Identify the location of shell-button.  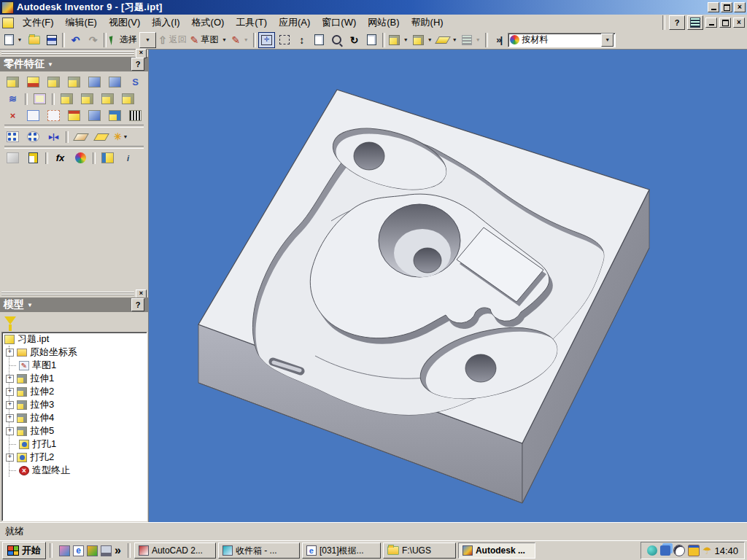
(74, 82).